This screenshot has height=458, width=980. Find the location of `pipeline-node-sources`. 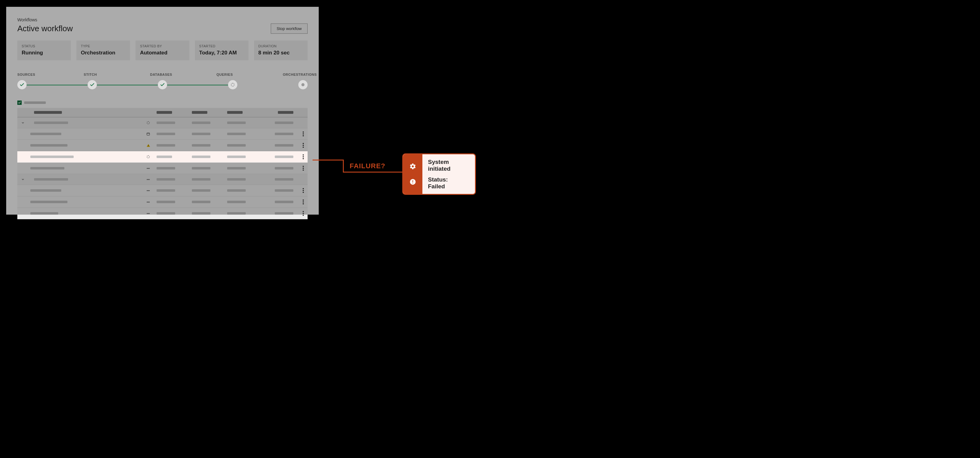

pipeline-node-sources is located at coordinates (22, 85).